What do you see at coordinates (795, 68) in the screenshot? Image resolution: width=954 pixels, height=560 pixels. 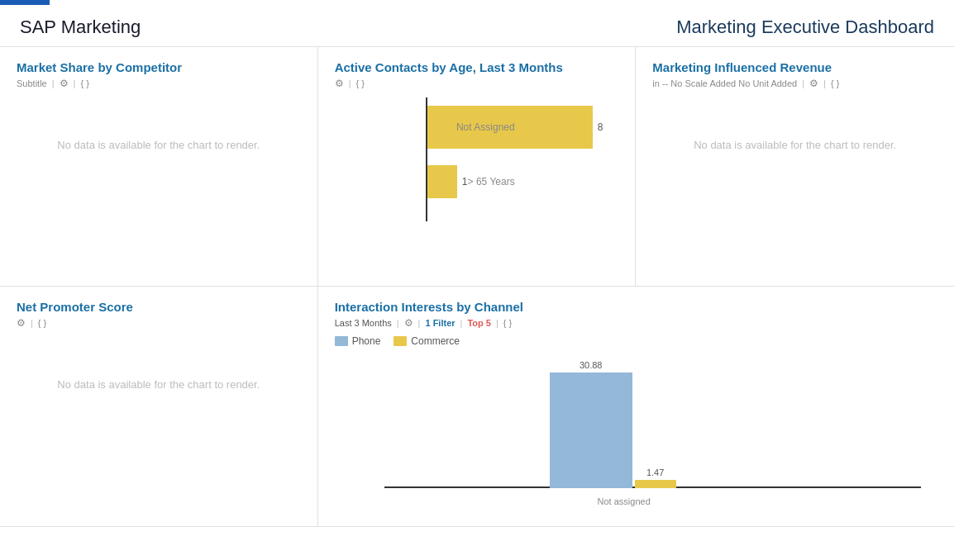 I see `card-marketing-revenue-title: Marketing Influenced Revenue` at bounding box center [795, 68].